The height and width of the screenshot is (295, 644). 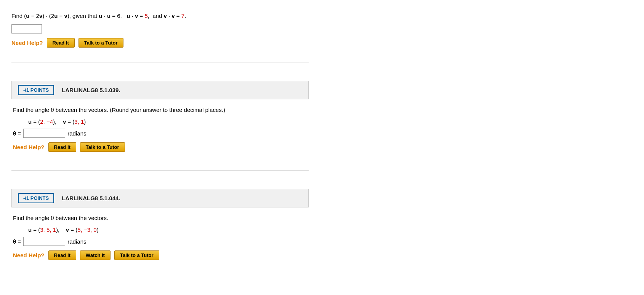 I want to click on q1-problem-text: Find the angle θ between the vectors. (R…, so click(x=322, y=110).